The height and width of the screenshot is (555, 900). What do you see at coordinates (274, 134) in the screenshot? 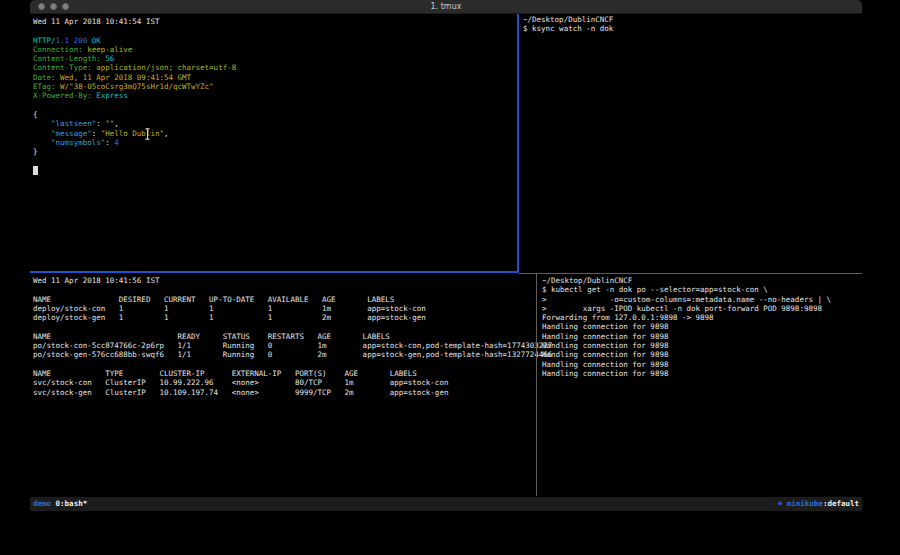
I see `terminal-line: "message": "Hello Dublin",` at bounding box center [274, 134].